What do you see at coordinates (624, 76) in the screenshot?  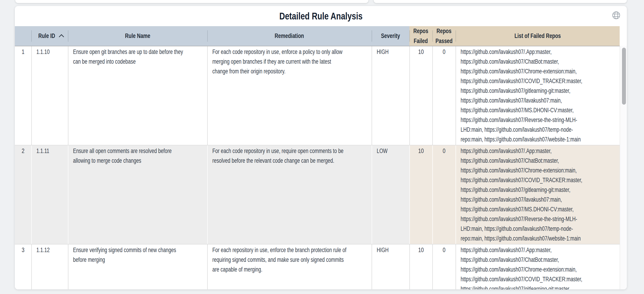 I see `vertical-scrollbar-thumb` at bounding box center [624, 76].